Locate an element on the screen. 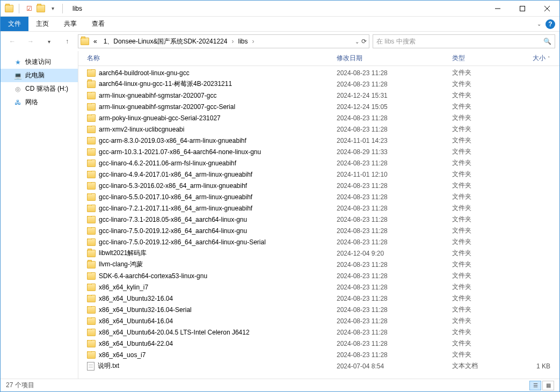  file-row: x86_x64_Ubuntu64-20.04.5 LTS-Intel Celer… is located at coordinates (319, 332).